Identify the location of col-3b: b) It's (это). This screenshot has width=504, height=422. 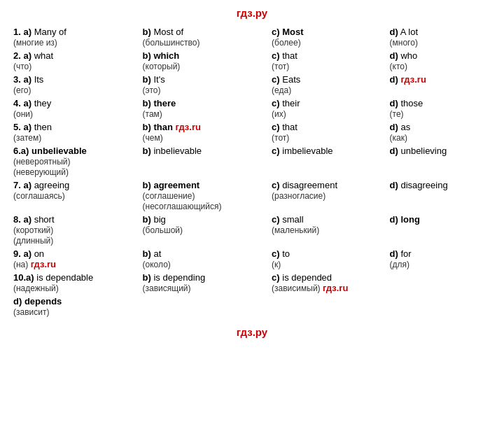
(204, 85).